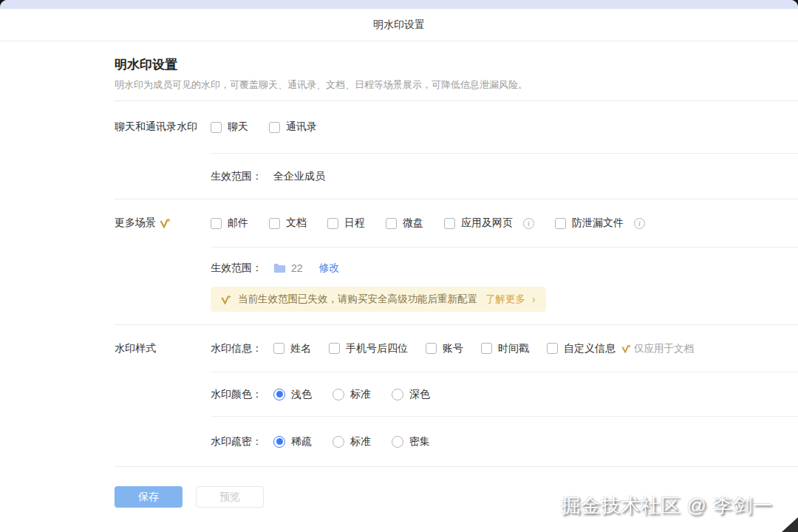  Describe the element at coordinates (238, 127) in the screenshot. I see `checkbox-label: 聊天` at that location.